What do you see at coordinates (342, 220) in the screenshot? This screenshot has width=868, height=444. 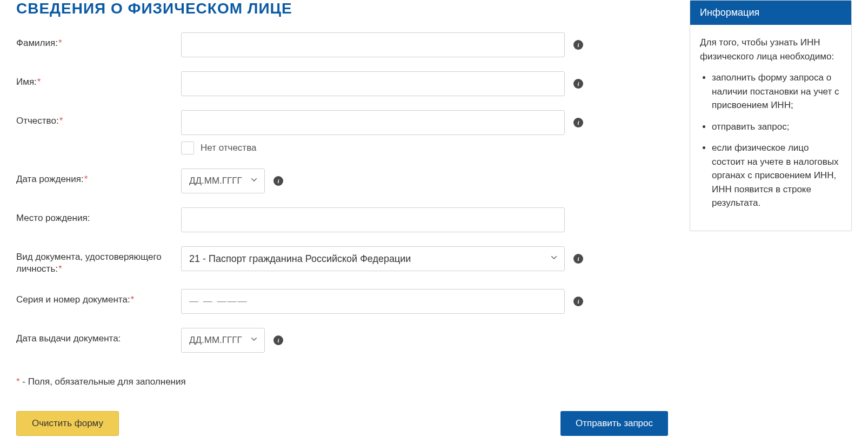 I see `row-birthplace: Место рождения:` at bounding box center [342, 220].